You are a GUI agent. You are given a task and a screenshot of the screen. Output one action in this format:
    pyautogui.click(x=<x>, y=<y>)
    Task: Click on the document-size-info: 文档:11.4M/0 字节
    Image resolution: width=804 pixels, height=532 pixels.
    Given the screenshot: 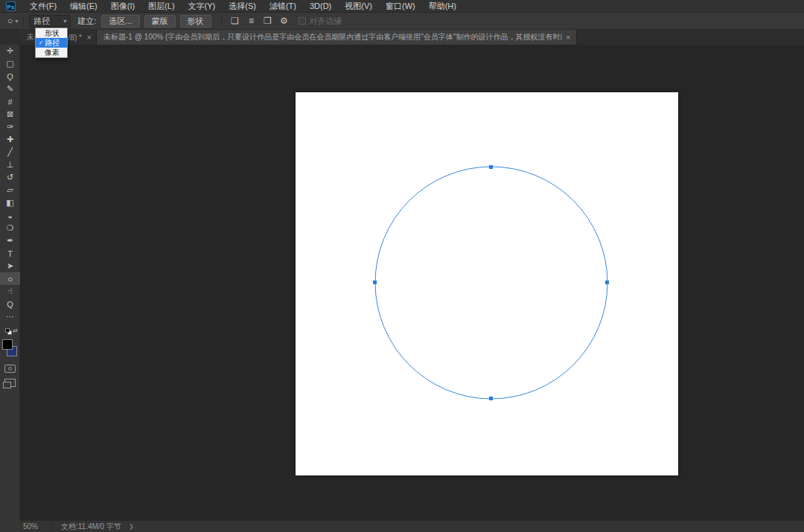 What is the action you would take?
    pyautogui.click(x=91, y=527)
    